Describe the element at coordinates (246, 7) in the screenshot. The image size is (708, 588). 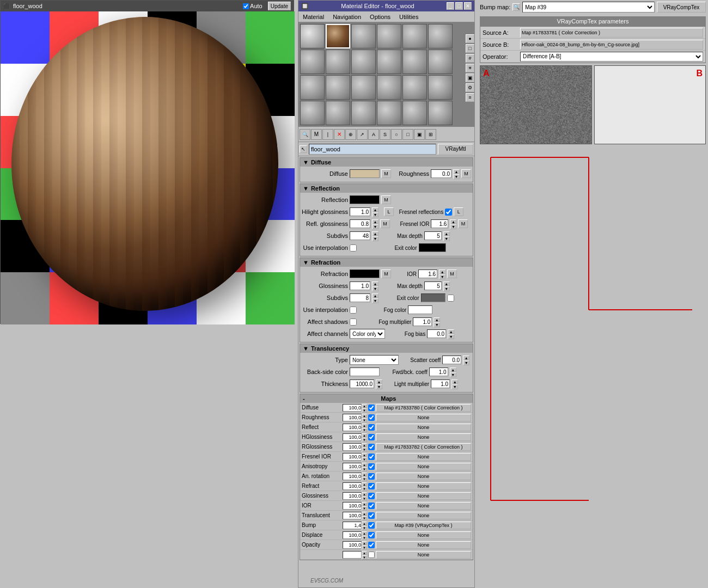
I see `auto-checkbox` at that location.